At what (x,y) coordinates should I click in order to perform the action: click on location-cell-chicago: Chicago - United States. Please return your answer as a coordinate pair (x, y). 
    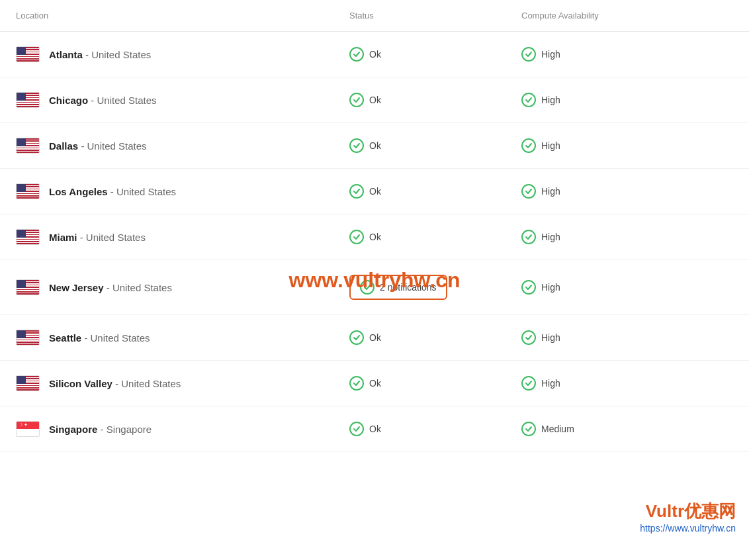
    Looking at the image, I should click on (183, 100).